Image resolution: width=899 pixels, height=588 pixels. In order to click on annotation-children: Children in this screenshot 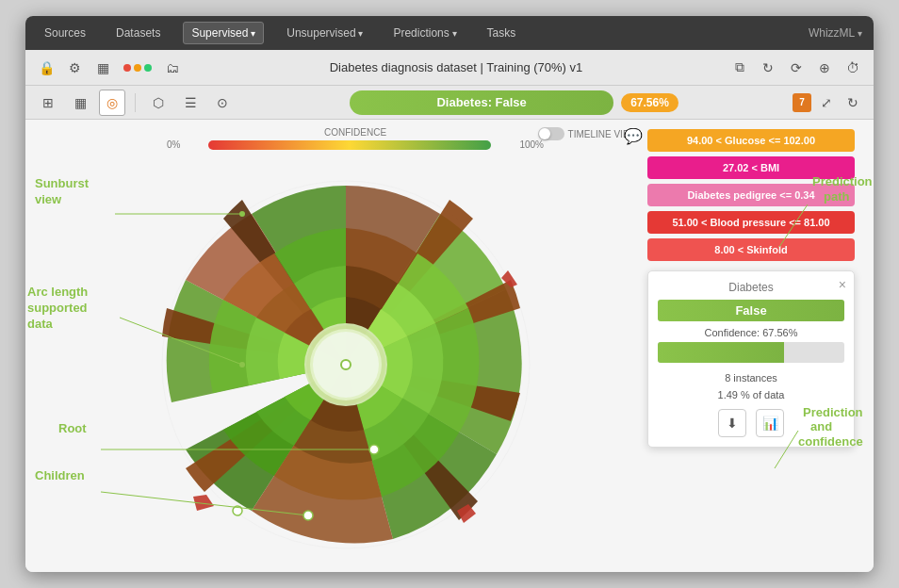, I will do `click(60, 477)`.